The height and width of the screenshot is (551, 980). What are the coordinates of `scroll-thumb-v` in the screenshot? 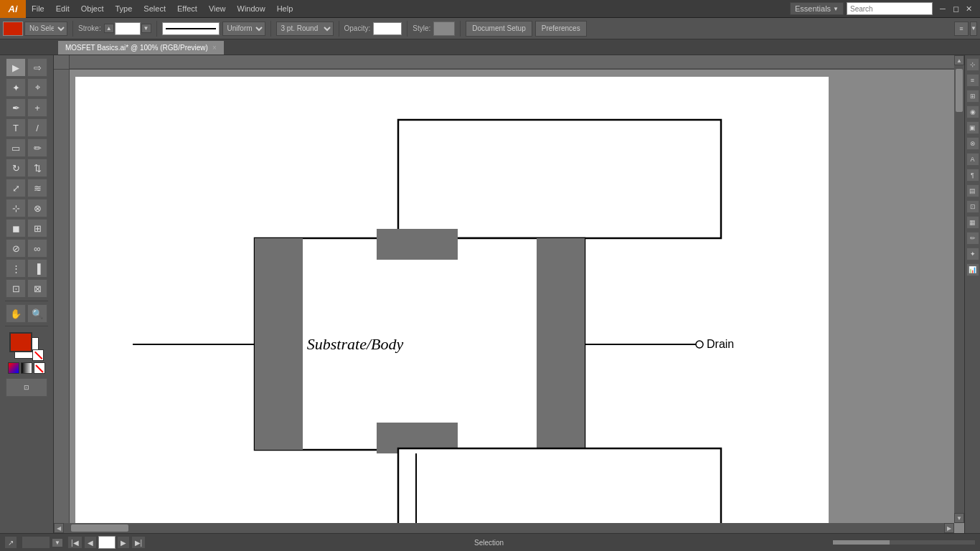 It's located at (959, 90).